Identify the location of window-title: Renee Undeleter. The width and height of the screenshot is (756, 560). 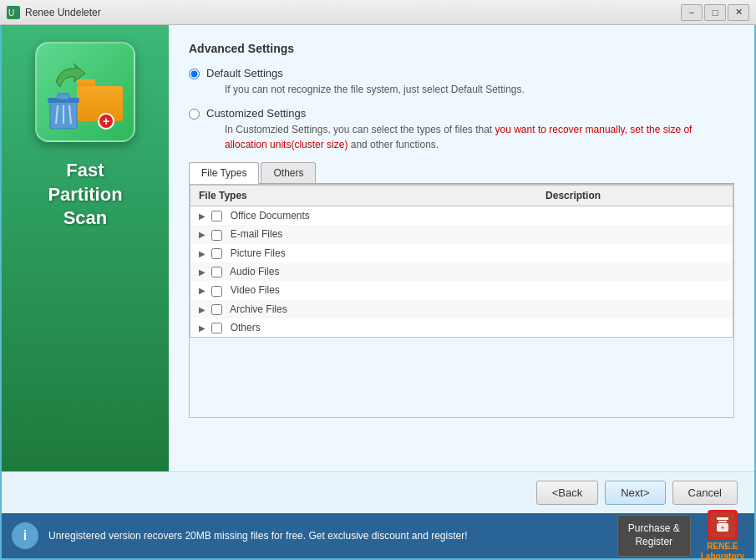
(353, 13).